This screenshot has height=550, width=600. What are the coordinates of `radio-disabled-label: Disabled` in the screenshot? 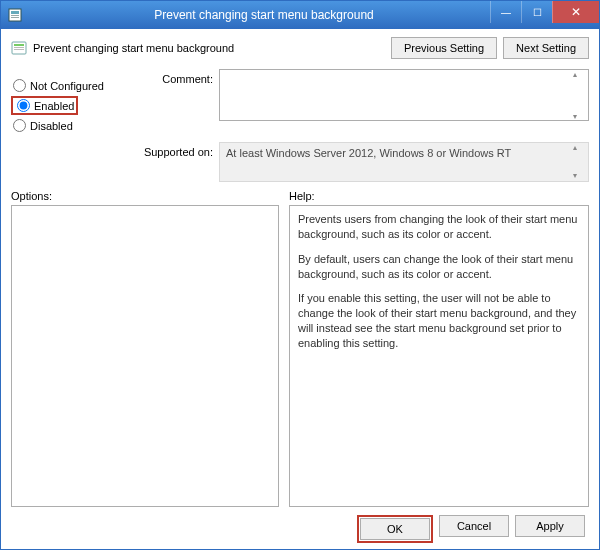 It's located at (52, 126).